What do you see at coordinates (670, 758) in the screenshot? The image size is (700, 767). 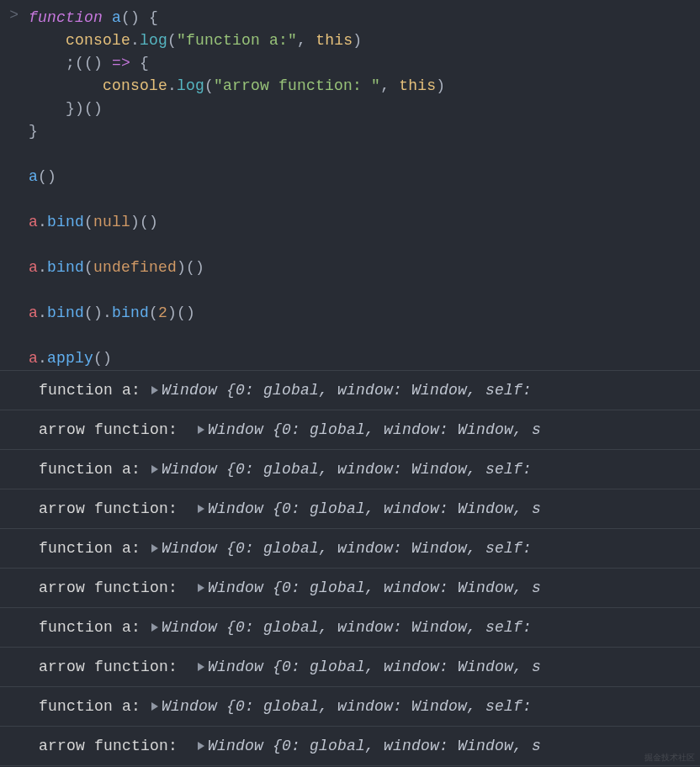 I see `watermark: 掘金技术社区` at bounding box center [670, 758].